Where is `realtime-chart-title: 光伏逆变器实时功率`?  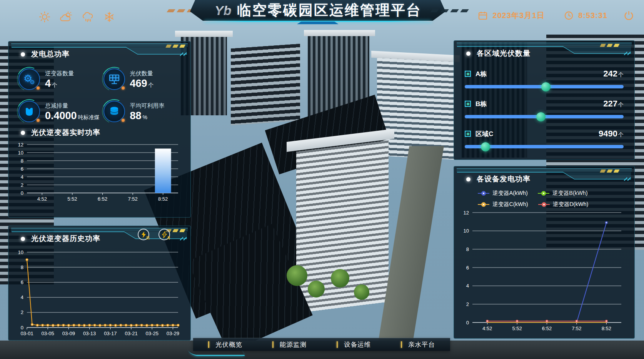 realtime-chart-title: 光伏逆变器实时功率 is located at coordinates (66, 133).